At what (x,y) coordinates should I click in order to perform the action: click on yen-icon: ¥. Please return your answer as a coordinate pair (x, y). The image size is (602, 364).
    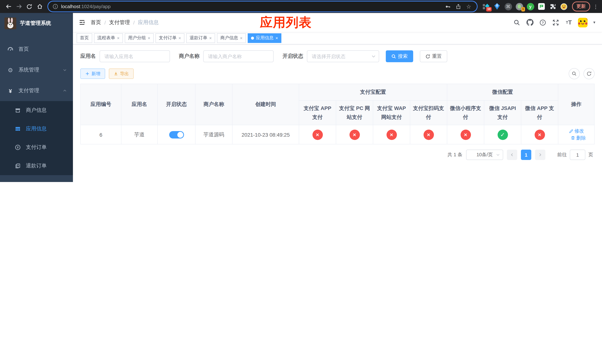
    Looking at the image, I should click on (10, 91).